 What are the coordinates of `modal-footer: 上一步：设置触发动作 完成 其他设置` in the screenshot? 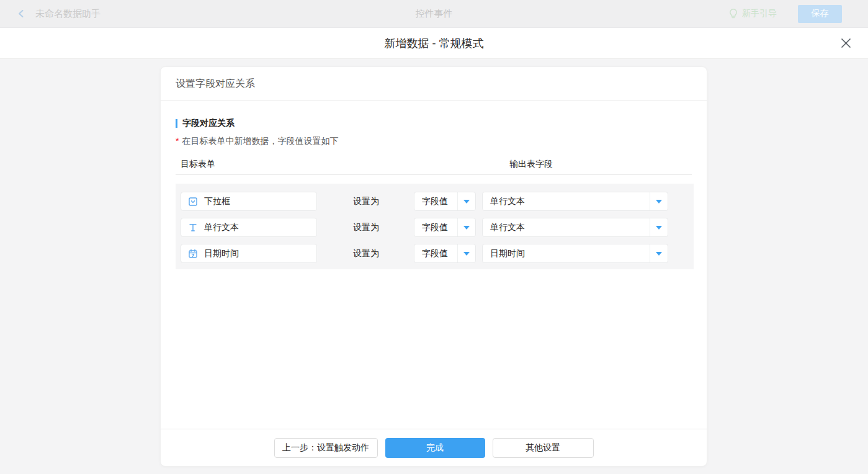 It's located at (434, 447).